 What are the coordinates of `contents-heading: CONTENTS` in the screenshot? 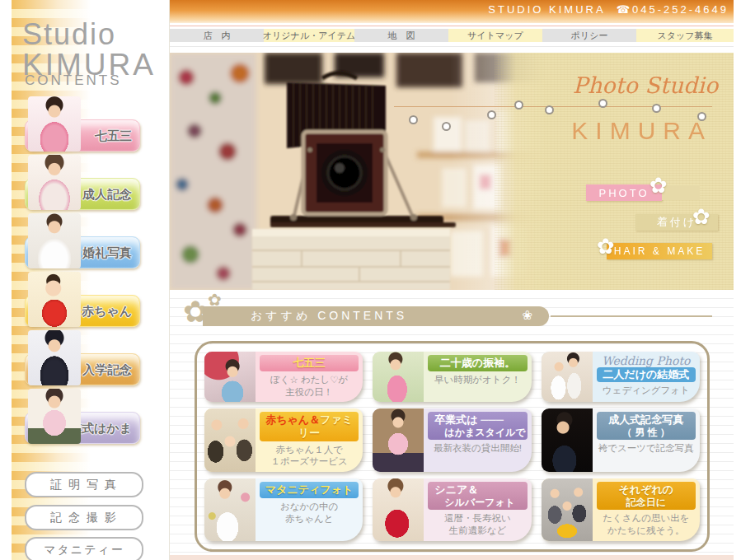 It's located at (73, 81).